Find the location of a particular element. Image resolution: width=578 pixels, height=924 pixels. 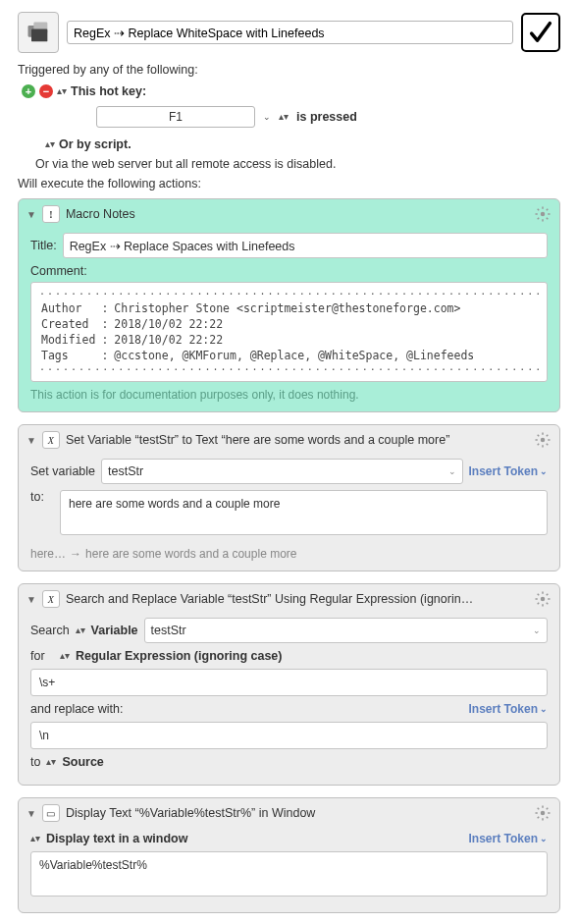

hotkey-mode-stepper: ▴▾ is located at coordinates (284, 117).